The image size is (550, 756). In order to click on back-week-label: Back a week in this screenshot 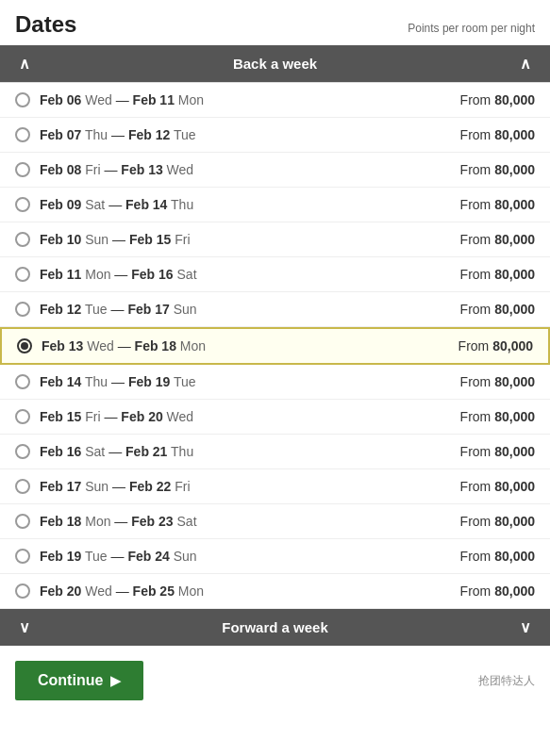, I will do `click(275, 64)`.